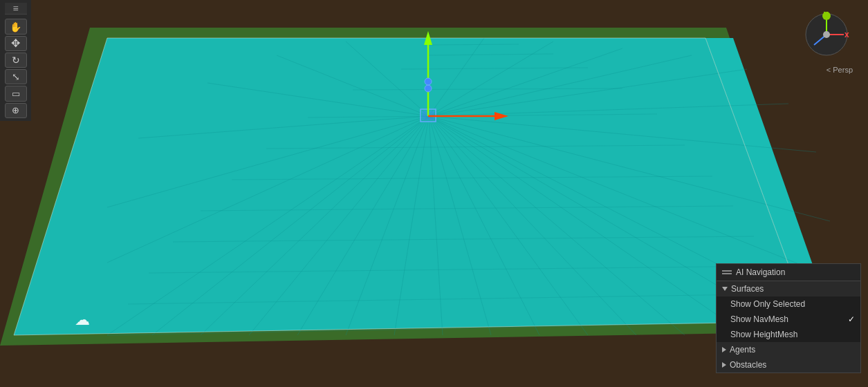  What do you see at coordinates (788, 350) in the screenshot?
I see `agents-section-header: Agents` at bounding box center [788, 350].